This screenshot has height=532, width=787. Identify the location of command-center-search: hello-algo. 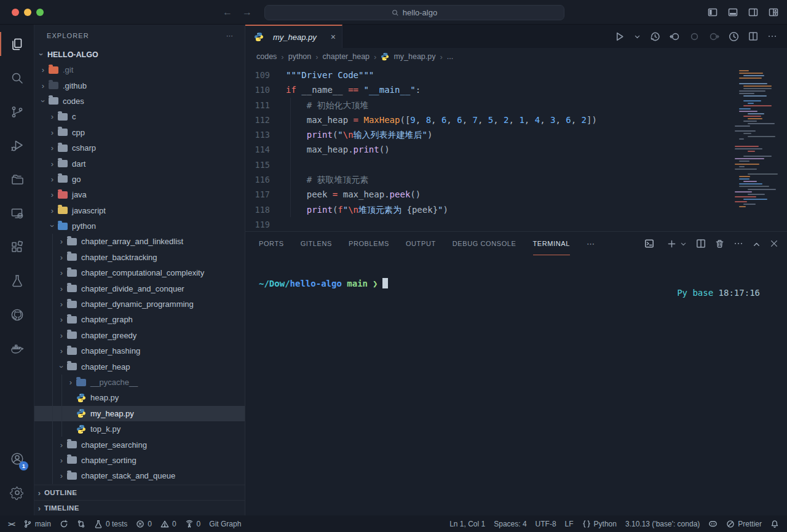
(414, 12).